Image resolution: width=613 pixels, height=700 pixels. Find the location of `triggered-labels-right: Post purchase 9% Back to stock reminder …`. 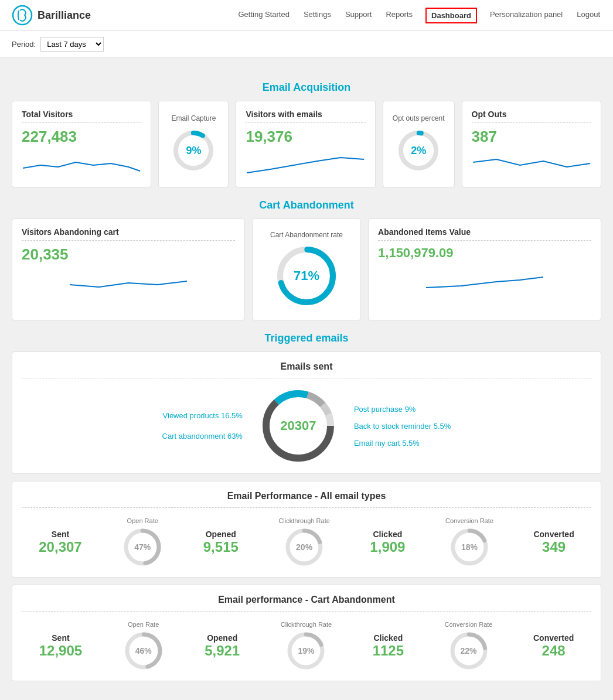

triggered-labels-right: Post purchase 9% Back to stock reminder … is located at coordinates (402, 426).